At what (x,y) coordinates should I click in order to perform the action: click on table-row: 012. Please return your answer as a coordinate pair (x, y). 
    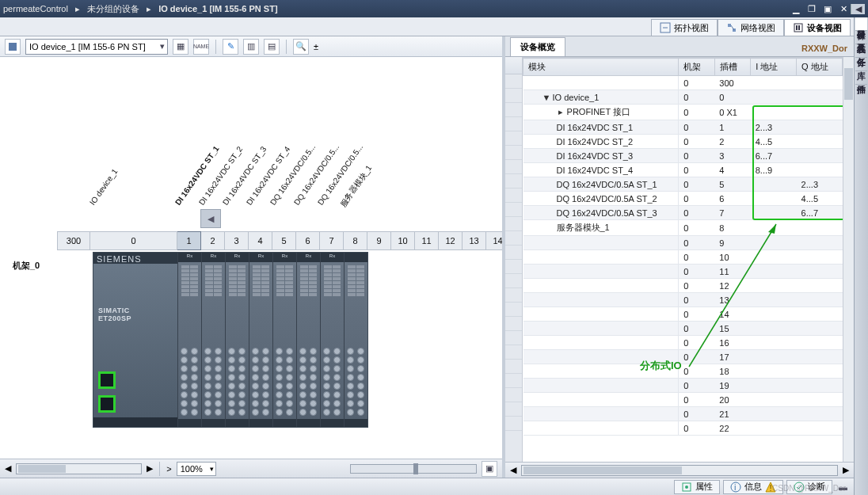
    Looking at the image, I should click on (683, 286).